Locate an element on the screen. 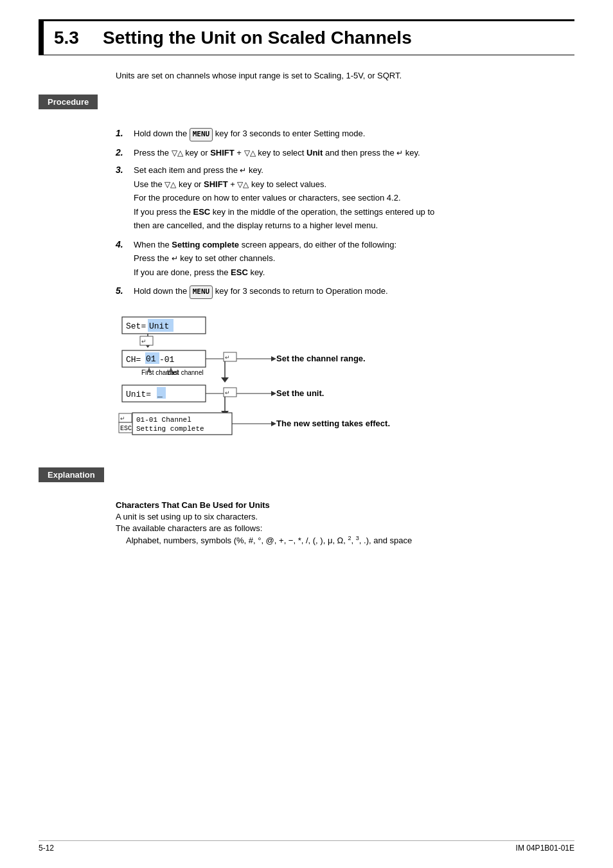  enter-symbol-1: ↵ is located at coordinates (400, 153).